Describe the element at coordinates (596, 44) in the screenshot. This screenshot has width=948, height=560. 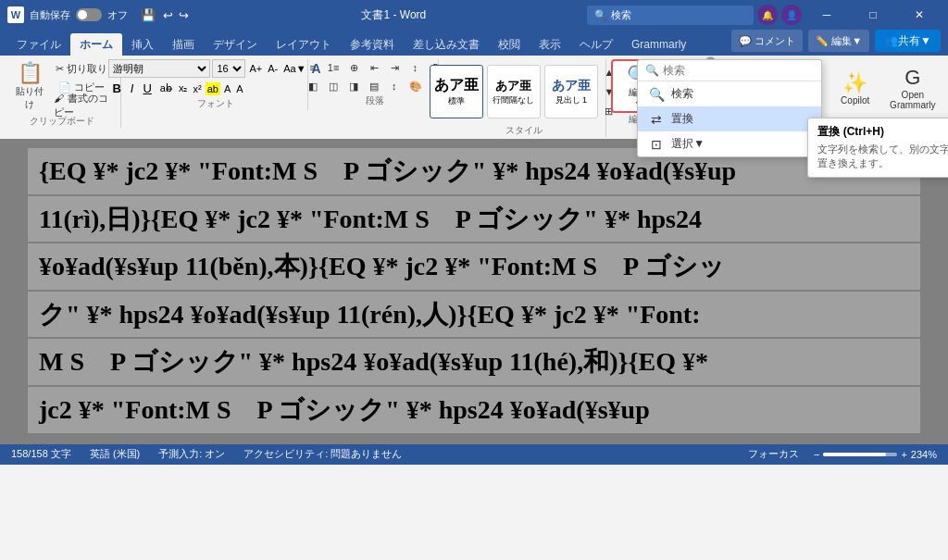
I see `tab-help: ヘルプ` at that location.